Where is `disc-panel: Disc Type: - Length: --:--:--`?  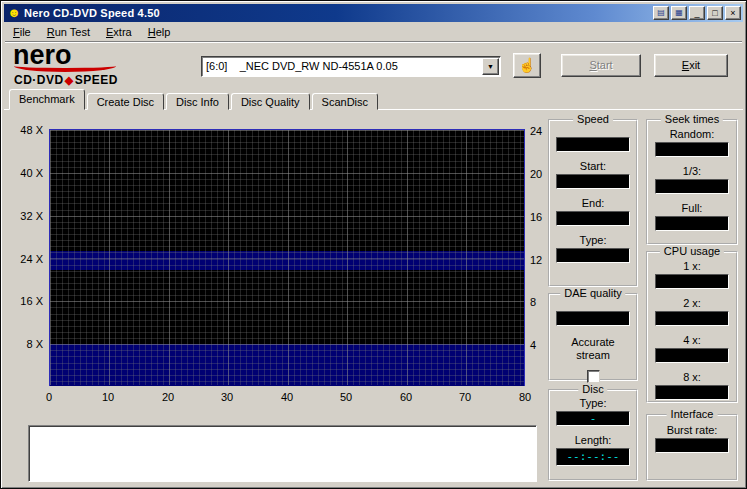 disc-panel: Disc Type: - Length: --:--:-- is located at coordinates (593, 435).